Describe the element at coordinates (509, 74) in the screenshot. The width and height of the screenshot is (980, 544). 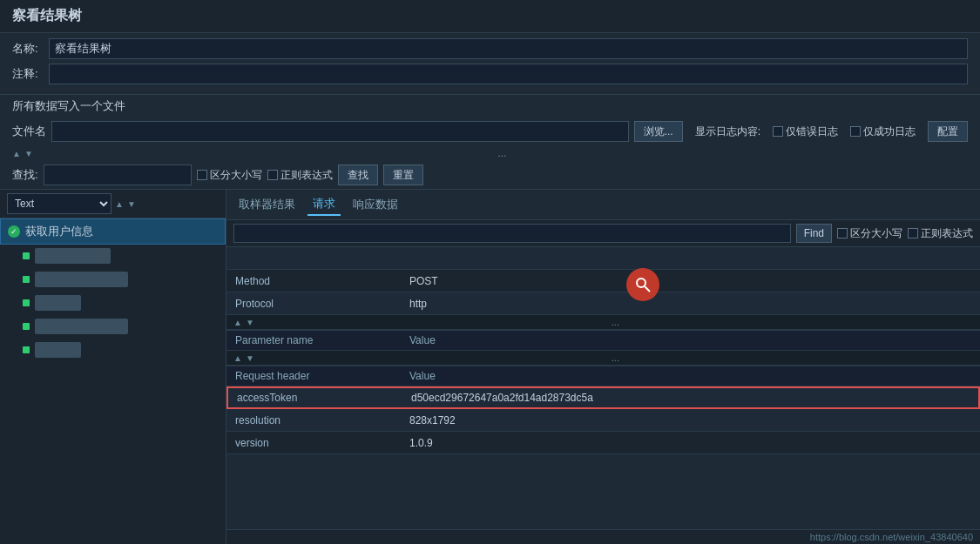
I see `comment-input` at that location.